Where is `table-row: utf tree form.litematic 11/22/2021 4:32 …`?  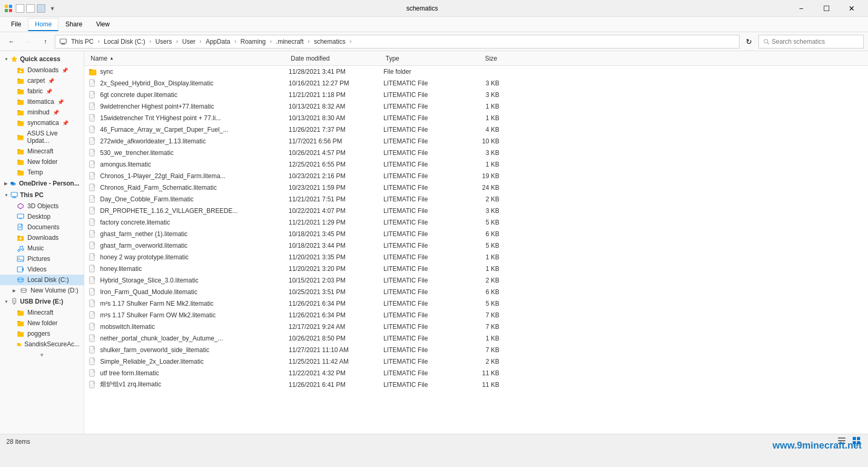 table-row: utf tree form.litematic 11/22/2021 4:32 … is located at coordinates (476, 373).